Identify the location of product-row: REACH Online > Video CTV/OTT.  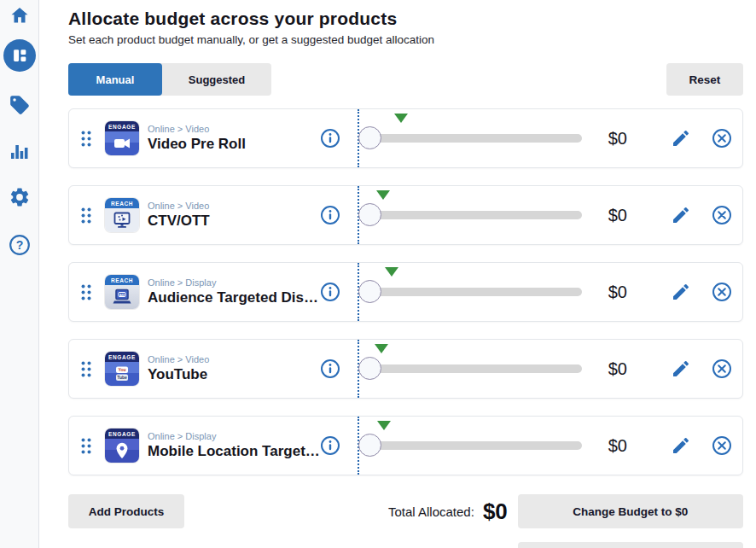
(406, 215).